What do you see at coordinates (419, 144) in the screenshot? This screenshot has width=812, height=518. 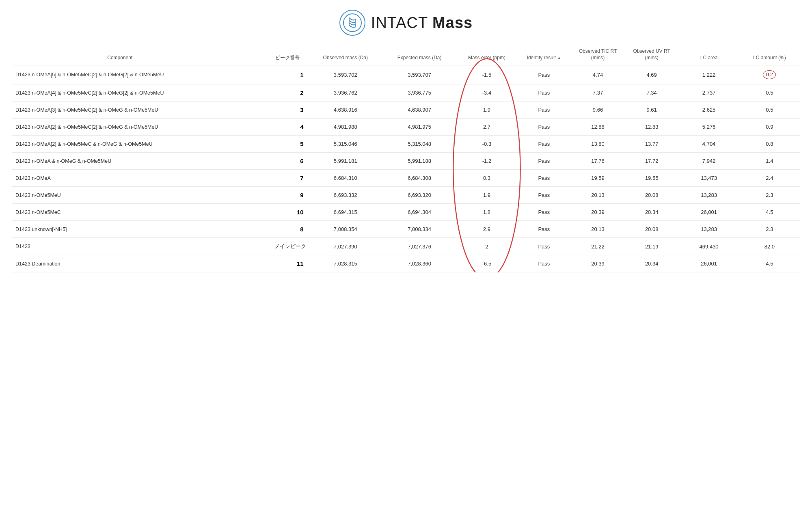 I see `cell-expected-mass: 5,315.048` at bounding box center [419, 144].